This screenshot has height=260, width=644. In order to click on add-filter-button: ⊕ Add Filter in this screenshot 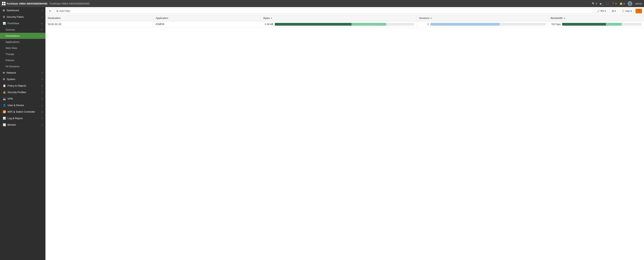, I will do `click(63, 11)`.